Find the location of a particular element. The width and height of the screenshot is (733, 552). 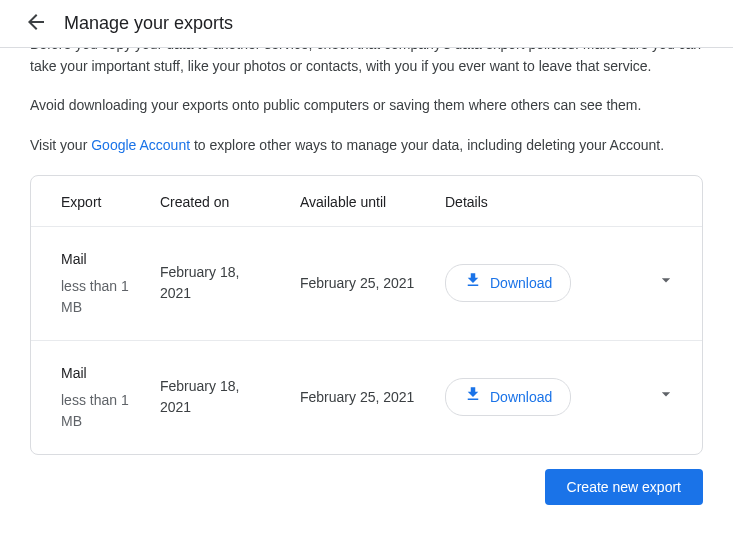

intro-p3-pre: Visit your is located at coordinates (60, 145).